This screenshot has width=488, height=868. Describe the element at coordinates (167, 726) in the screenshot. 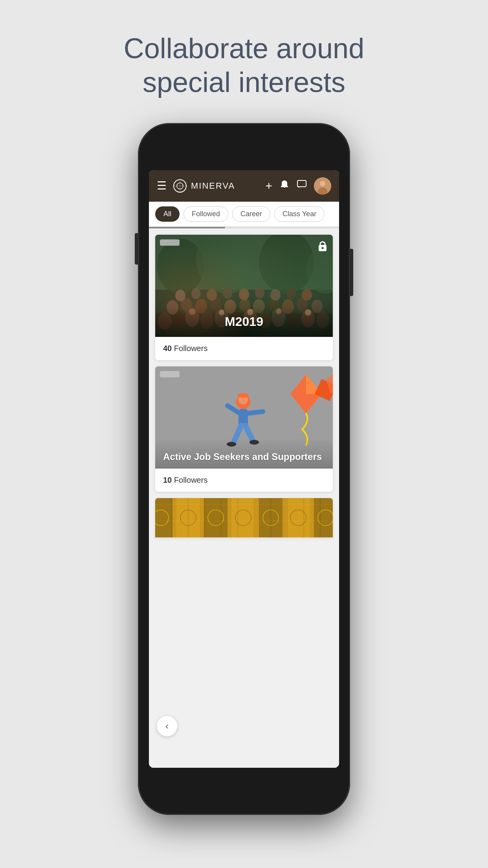

I see `back-button: ‹` at that location.